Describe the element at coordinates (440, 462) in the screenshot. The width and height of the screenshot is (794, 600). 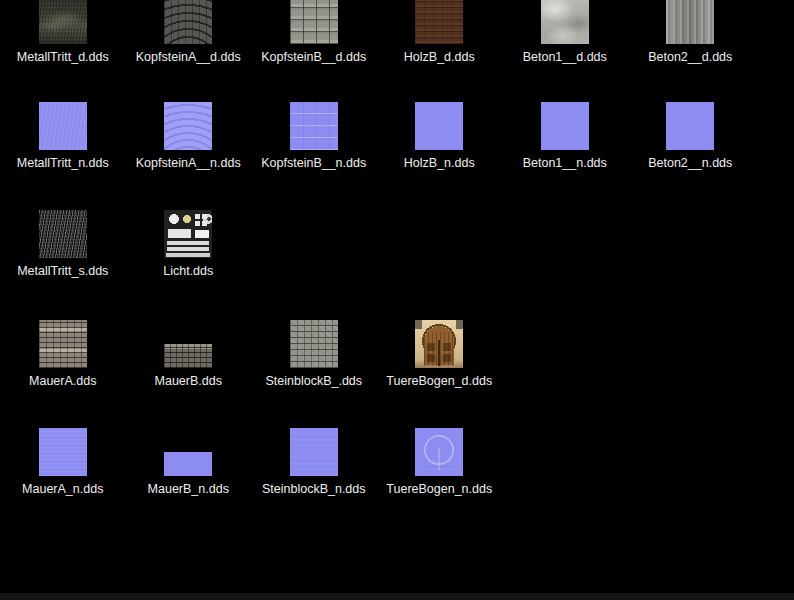
I see `file-item: TuereBogen_n.dds` at that location.